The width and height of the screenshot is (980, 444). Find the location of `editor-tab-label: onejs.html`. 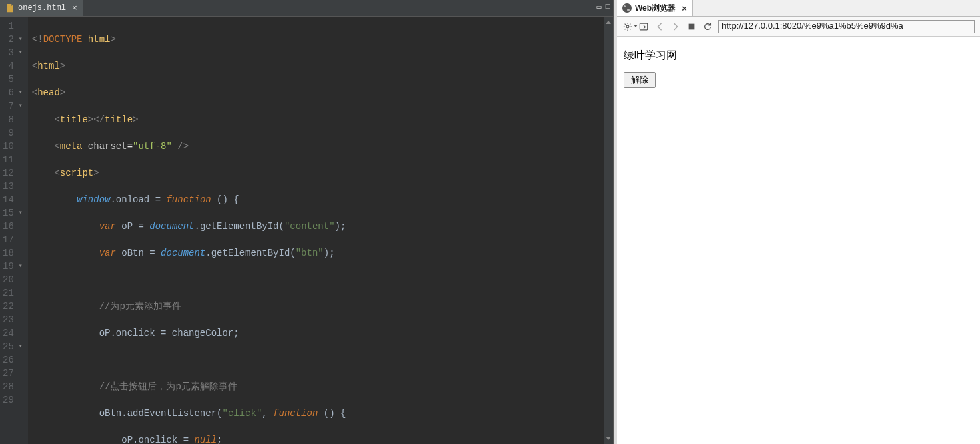

editor-tab-label: onejs.html is located at coordinates (42, 8).